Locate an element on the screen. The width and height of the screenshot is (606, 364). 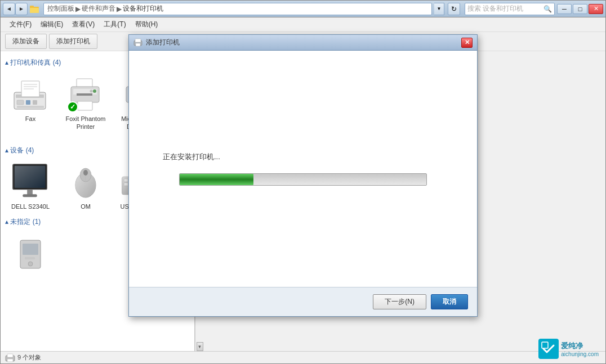
dialog-status-text: 正在安装打印机... is located at coordinates (191, 157).